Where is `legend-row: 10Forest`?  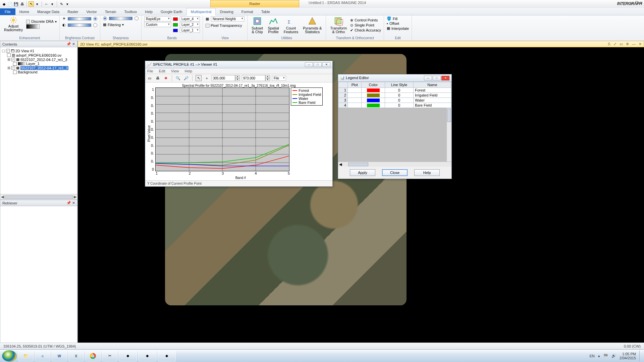
legend-row: 10Forest is located at coordinates (395, 90).